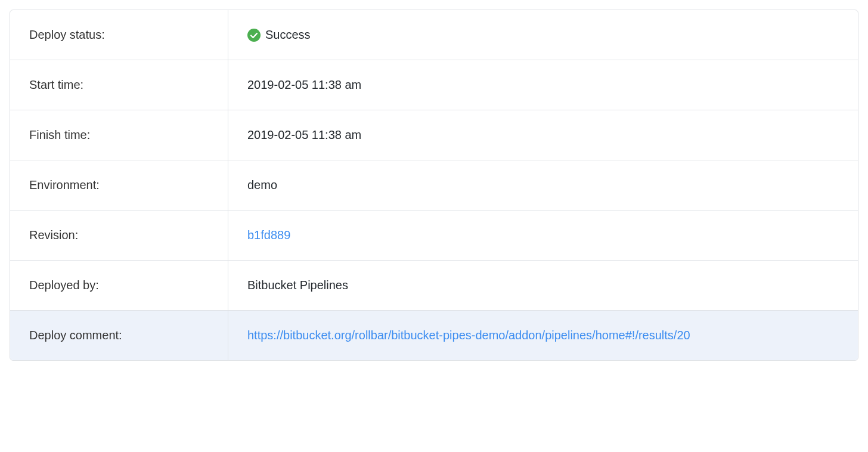 The image size is (868, 452). I want to click on revision-row: Revision: b1fd889, so click(434, 236).